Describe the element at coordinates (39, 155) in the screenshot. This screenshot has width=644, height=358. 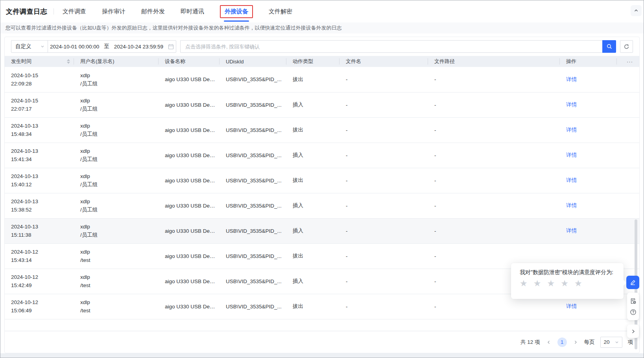
I see `cell-time: 2024-10-1315:41:34` at that location.